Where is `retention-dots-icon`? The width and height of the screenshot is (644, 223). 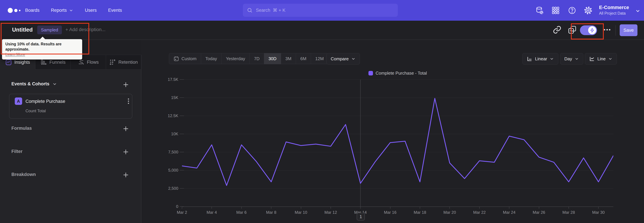 retention-dots-icon is located at coordinates (112, 62).